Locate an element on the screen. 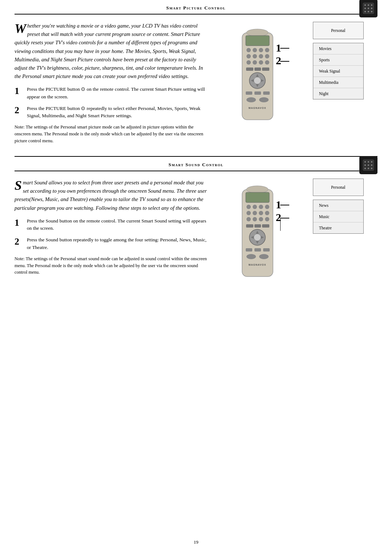  sound-intro: Smart Sound allows you to select from th… is located at coordinates (111, 195).